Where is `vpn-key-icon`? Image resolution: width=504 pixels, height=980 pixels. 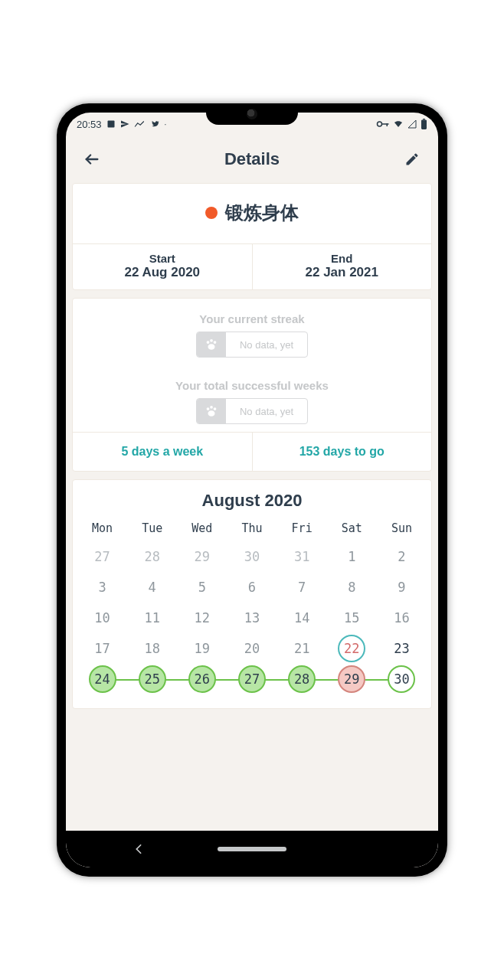
vpn-key-icon is located at coordinates (383, 124).